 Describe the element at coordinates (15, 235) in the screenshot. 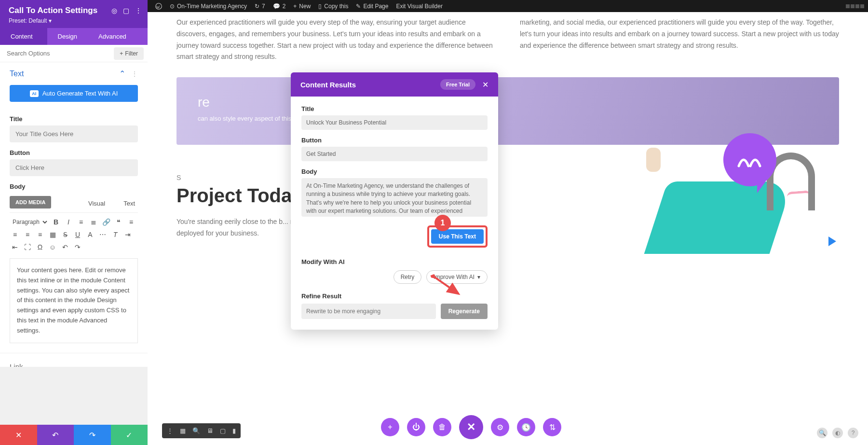

I see `align-center-icon: ≡` at that location.